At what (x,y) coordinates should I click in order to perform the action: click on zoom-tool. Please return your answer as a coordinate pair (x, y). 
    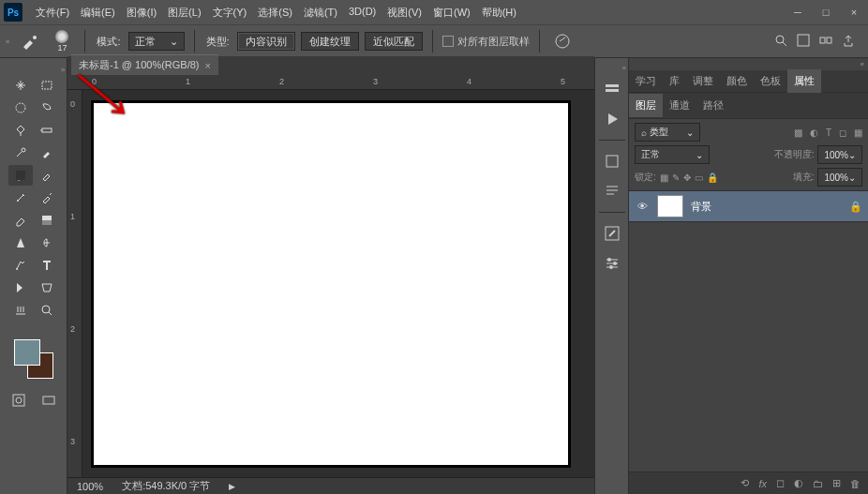
    Looking at the image, I should click on (47, 310).